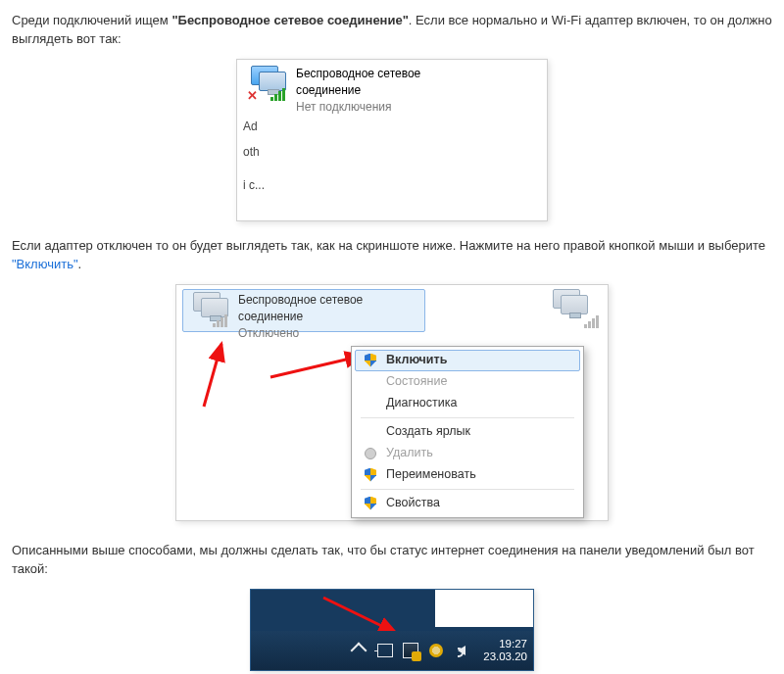 The image size is (784, 674). What do you see at coordinates (467, 432) in the screenshot?
I see `context-menu: Включить Состояние Диагностика Создать я…` at bounding box center [467, 432].